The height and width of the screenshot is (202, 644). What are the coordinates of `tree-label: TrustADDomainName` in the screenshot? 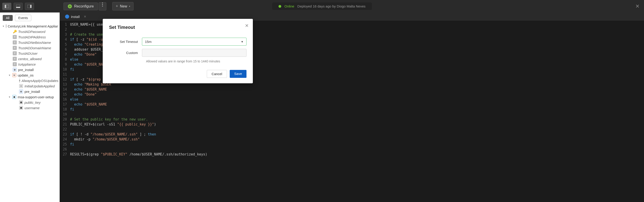 It's located at (35, 48).